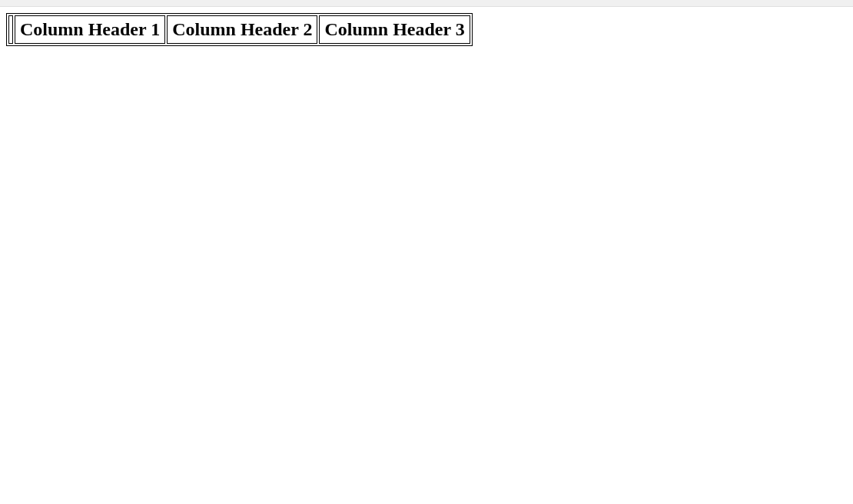 Image resolution: width=853 pixels, height=504 pixels. I want to click on table-header-row: Column Header 1 Column Header 2 Column H…, so click(240, 29).